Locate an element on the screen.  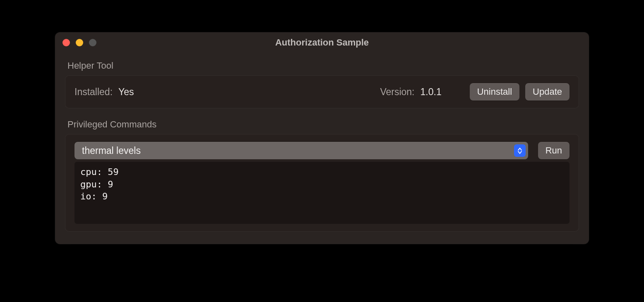
close-icon is located at coordinates (66, 43).